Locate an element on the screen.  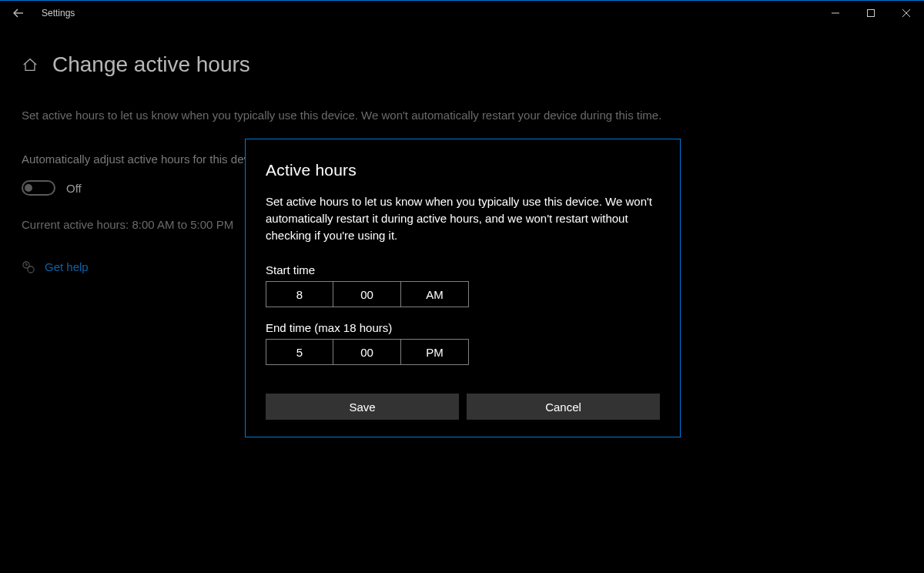
app-title: Settings is located at coordinates (59, 13).